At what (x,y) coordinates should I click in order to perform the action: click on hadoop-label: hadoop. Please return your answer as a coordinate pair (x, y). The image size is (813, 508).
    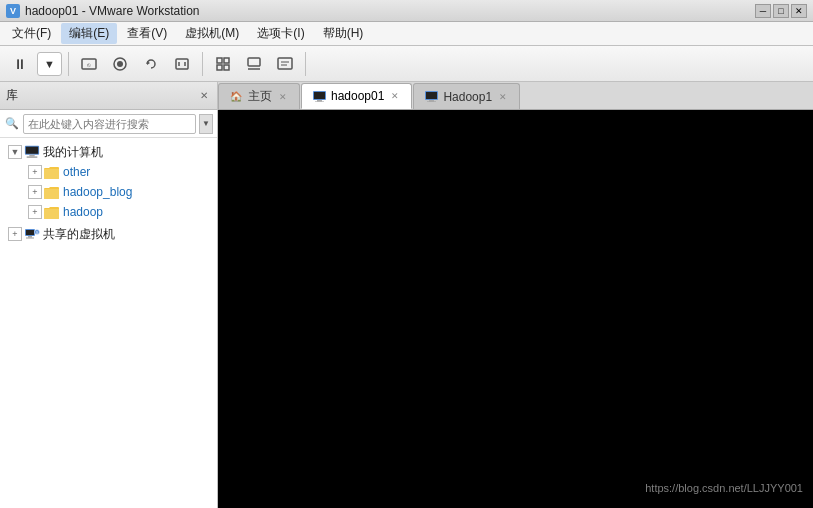
    Looking at the image, I should click on (83, 212).